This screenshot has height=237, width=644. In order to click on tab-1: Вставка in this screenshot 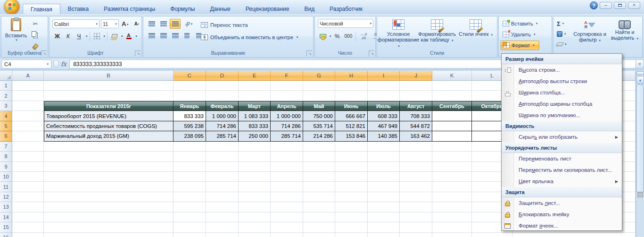, I will do `click(78, 9)`.